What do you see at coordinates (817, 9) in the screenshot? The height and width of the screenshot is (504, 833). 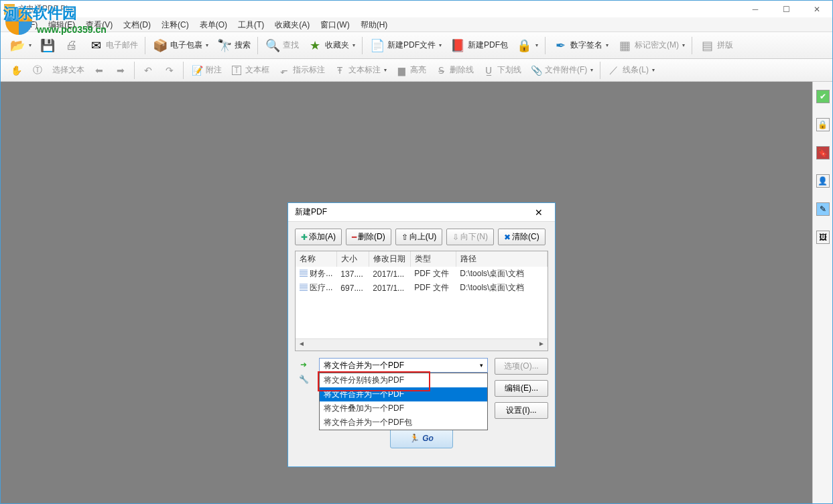 I see `close-button: ✕` at bounding box center [817, 9].